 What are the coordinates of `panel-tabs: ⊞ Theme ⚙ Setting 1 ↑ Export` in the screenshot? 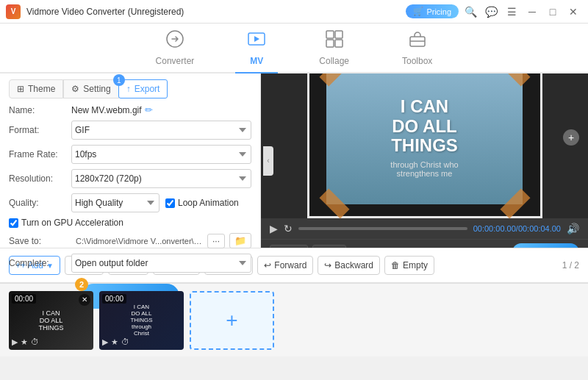 It's located at (130, 89).